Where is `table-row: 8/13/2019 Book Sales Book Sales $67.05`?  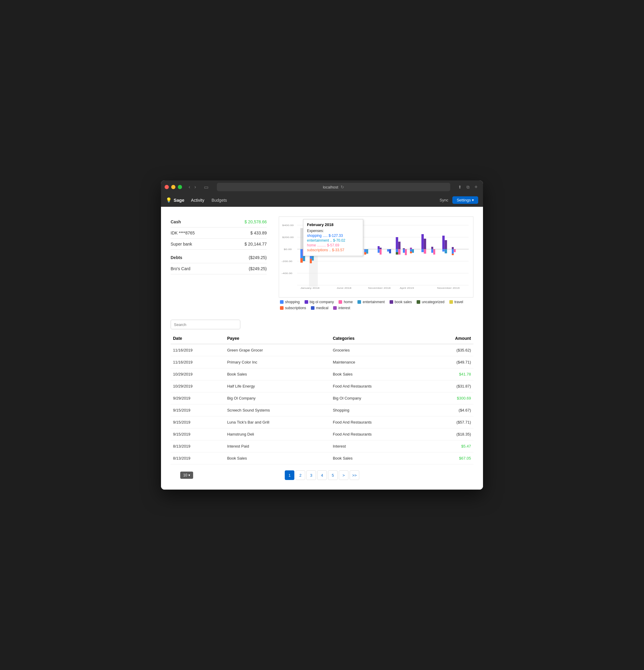
table-row: 8/13/2019 Book Sales Book Sales $67.05 is located at coordinates (322, 458).